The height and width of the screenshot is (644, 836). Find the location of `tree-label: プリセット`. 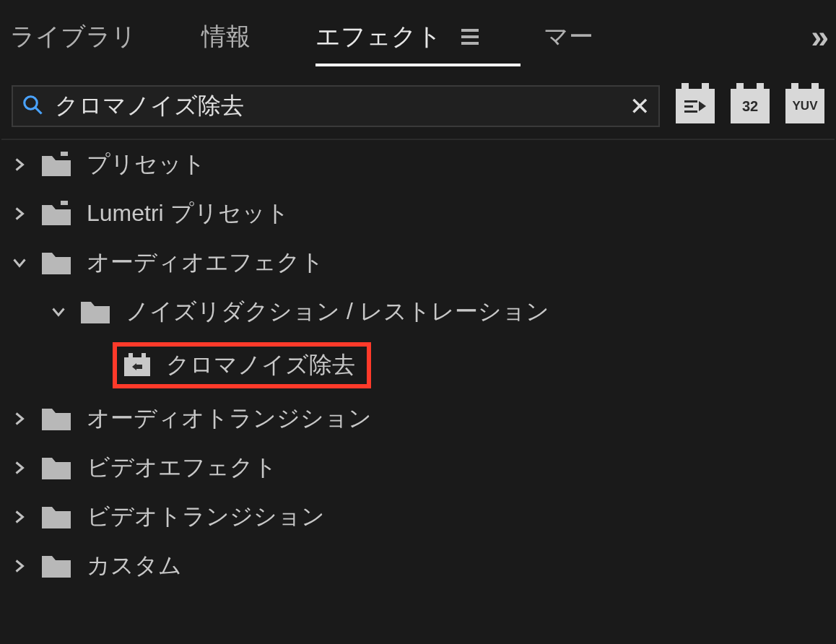

tree-label: プリセット is located at coordinates (146, 165).